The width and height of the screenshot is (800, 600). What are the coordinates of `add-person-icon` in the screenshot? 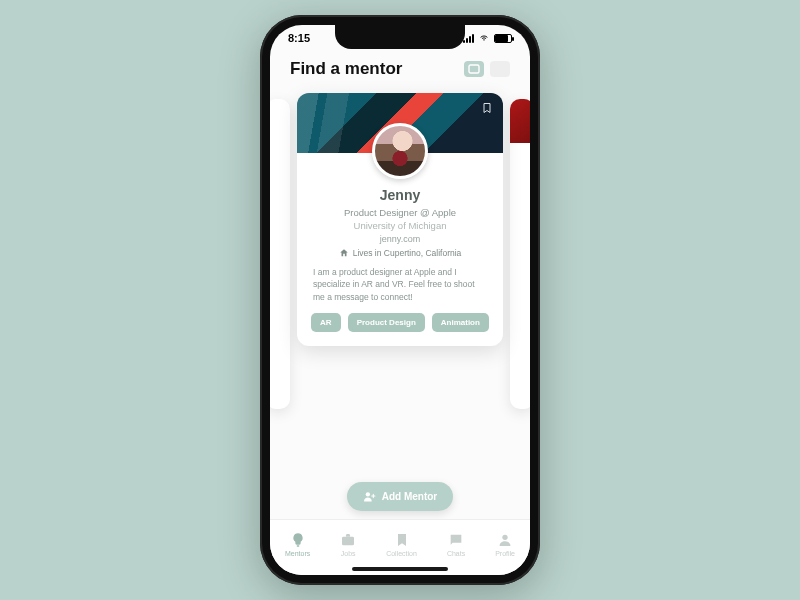 It's located at (370, 496).